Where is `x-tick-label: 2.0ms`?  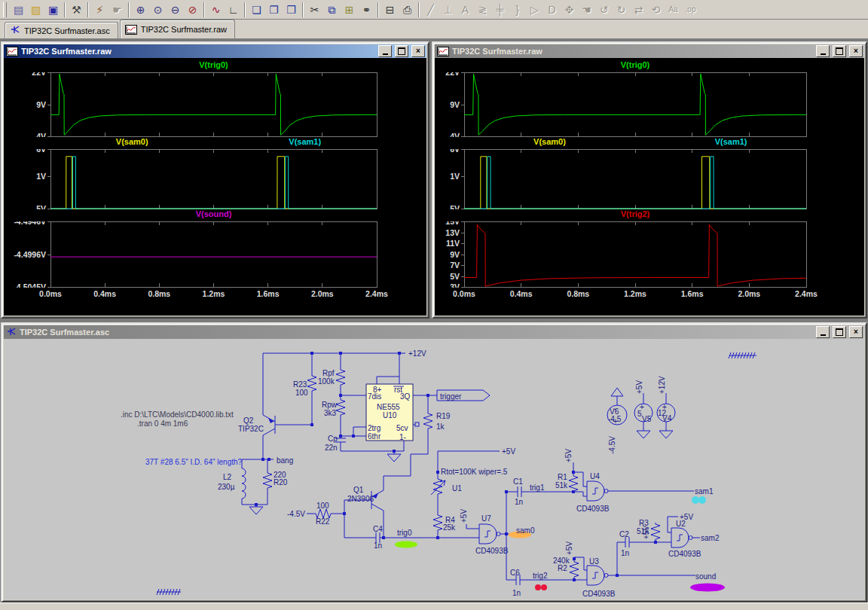
x-tick-label: 2.0ms is located at coordinates (322, 294).